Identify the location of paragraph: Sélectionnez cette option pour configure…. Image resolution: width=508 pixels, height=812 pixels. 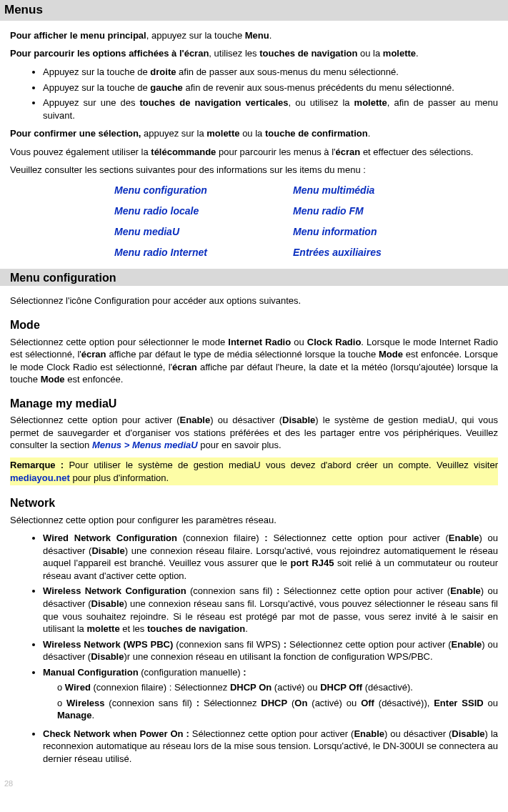
(254, 520).